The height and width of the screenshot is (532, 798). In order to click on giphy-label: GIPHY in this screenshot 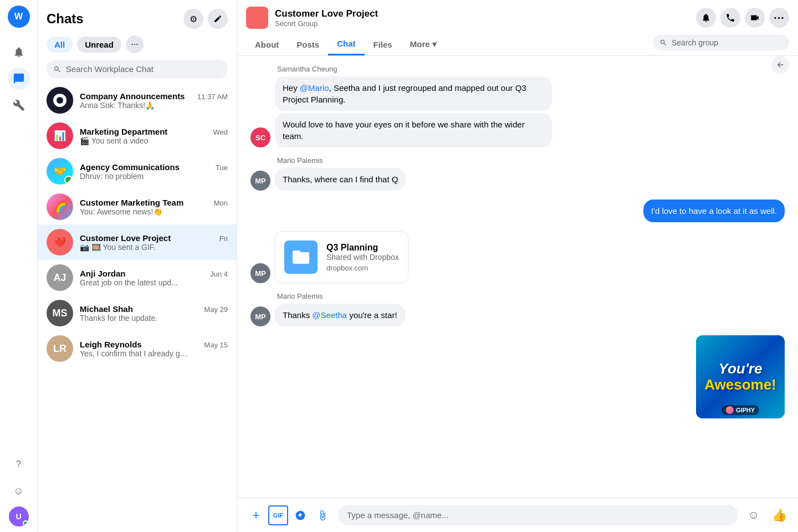, I will do `click(745, 410)`.